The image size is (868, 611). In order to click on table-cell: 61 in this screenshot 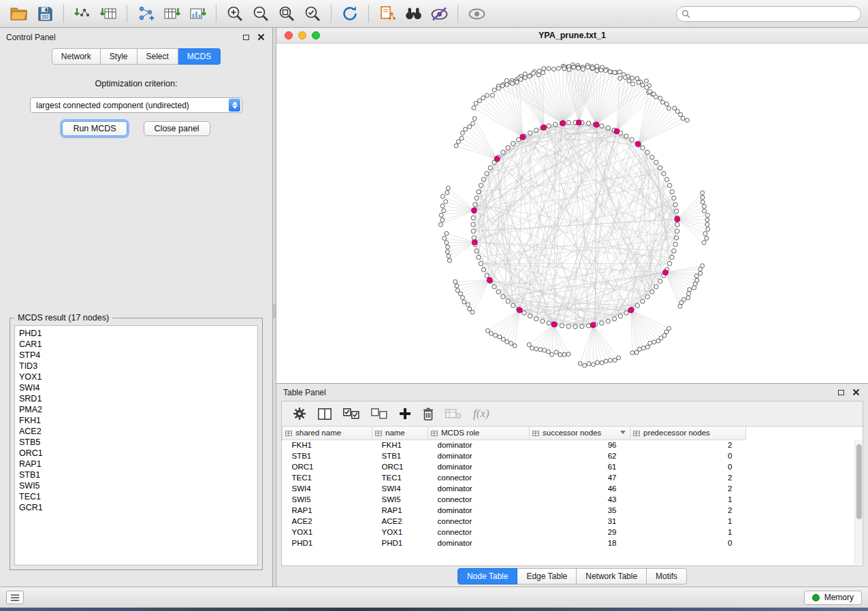, I will do `click(580, 467)`.